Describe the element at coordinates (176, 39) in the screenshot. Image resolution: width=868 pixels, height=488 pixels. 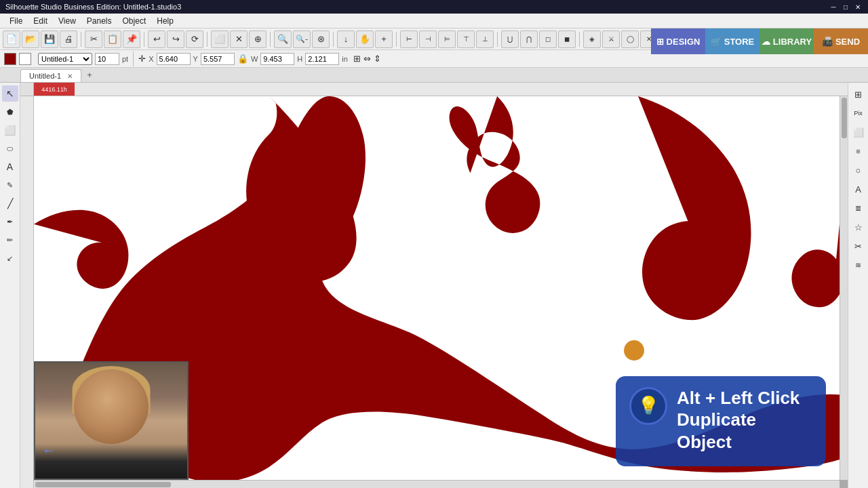
I see `redo-button: ↪` at that location.